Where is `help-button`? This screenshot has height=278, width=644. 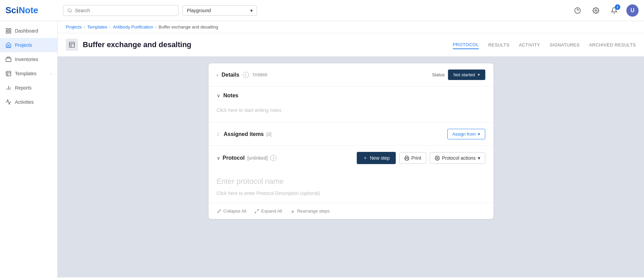
help-button is located at coordinates (578, 11).